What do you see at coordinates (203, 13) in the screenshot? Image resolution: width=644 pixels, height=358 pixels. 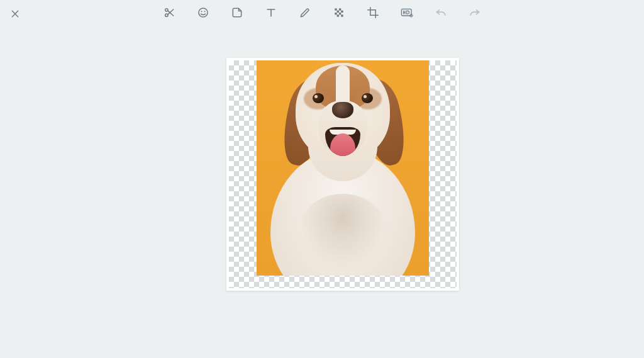 I see `smiley-icon` at bounding box center [203, 13].